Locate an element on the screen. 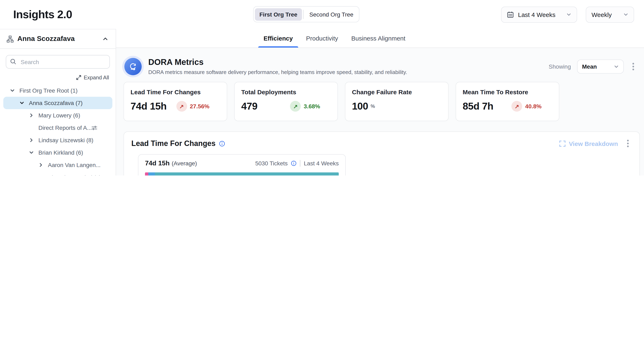 The height and width of the screenshot is (351, 644). metric-card-title: Mean Time To Restore is located at coordinates (508, 92).